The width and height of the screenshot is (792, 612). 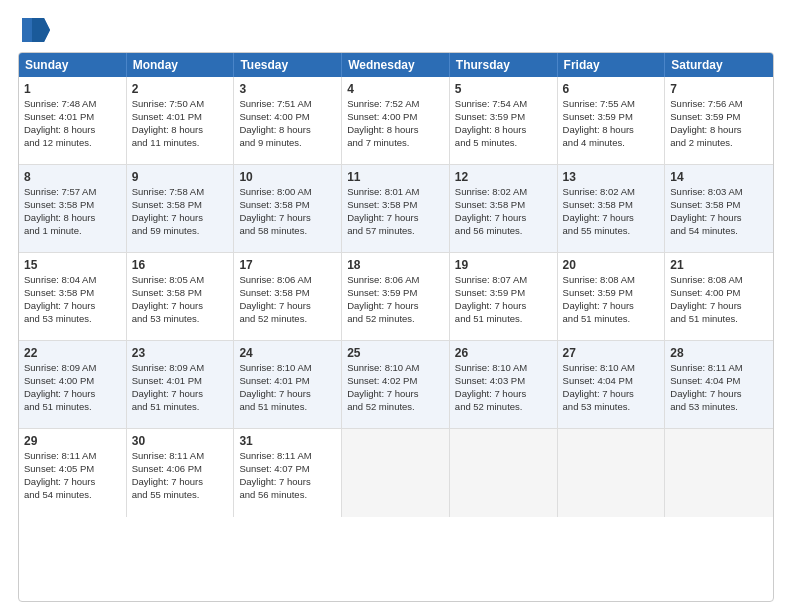 What do you see at coordinates (72, 232) in the screenshot?
I see `day-info-line-4: and 1 minute.` at bounding box center [72, 232].